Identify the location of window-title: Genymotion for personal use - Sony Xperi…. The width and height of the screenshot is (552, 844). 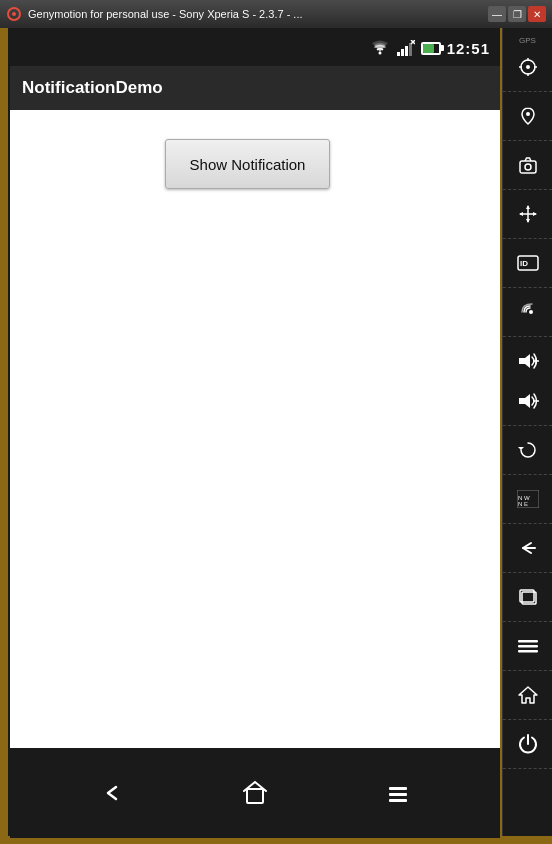
(258, 14).